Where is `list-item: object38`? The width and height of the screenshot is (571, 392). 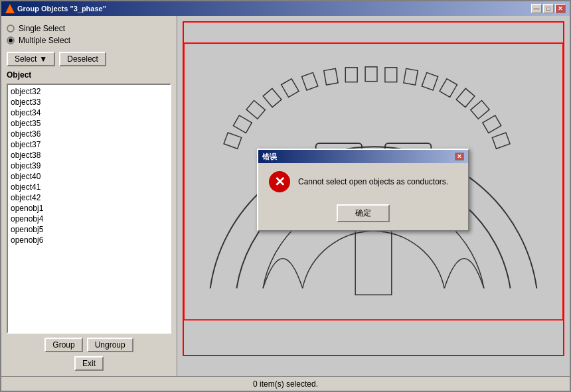 list-item: object38 is located at coordinates (89, 155).